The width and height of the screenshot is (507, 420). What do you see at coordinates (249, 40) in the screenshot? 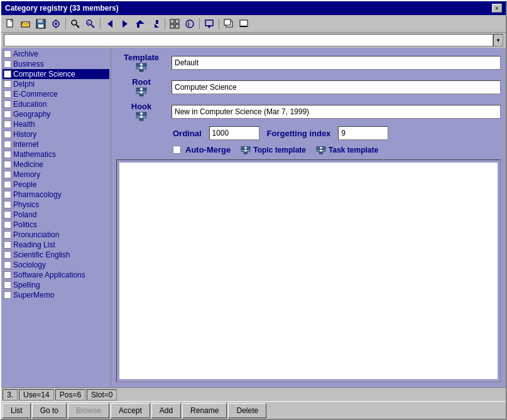
I see `address-input` at bounding box center [249, 40].